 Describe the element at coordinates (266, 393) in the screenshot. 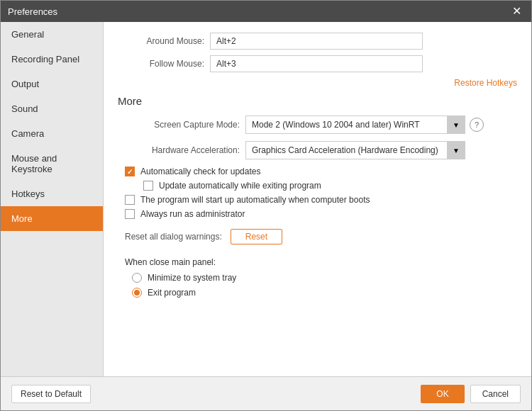

I see `footer: Reset to Default OK Cancel` at that location.